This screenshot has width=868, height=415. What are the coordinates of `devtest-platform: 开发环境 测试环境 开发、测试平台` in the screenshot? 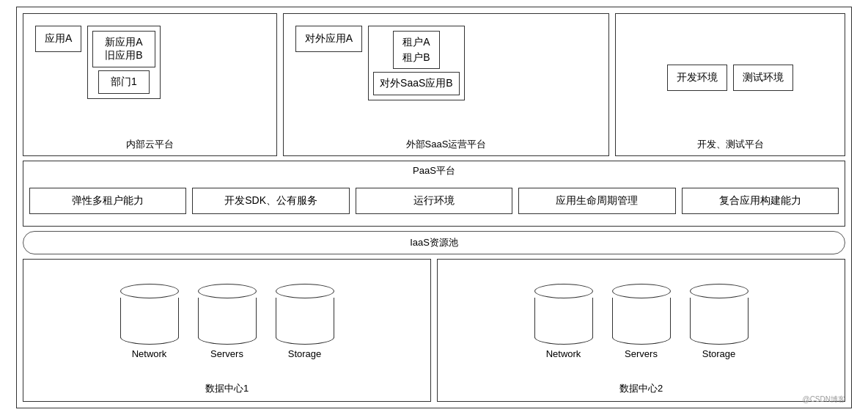 It's located at (730, 85).